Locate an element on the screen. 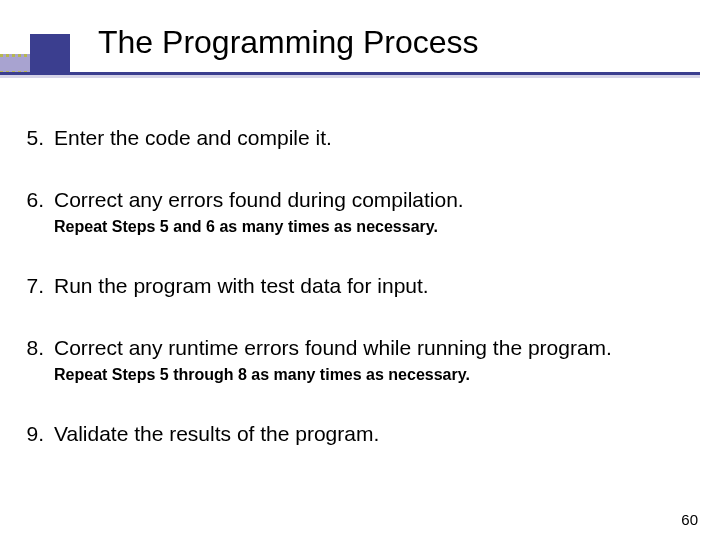 This screenshot has height=540, width=720. list-item: 6. Correct any errors found during compi… is located at coordinates (363, 212).